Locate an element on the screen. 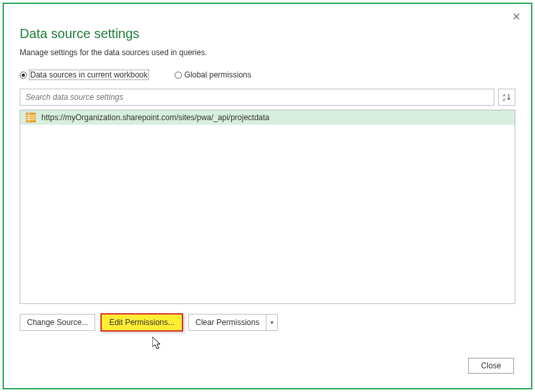 The width and height of the screenshot is (535, 392). change-source-button: Change Source... is located at coordinates (58, 322).